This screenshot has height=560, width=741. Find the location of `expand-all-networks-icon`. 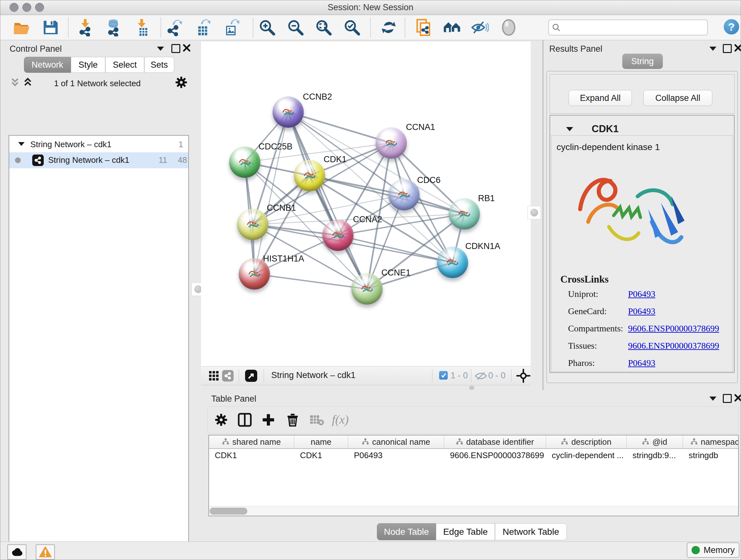

expand-all-networks-icon is located at coordinates (15, 82).